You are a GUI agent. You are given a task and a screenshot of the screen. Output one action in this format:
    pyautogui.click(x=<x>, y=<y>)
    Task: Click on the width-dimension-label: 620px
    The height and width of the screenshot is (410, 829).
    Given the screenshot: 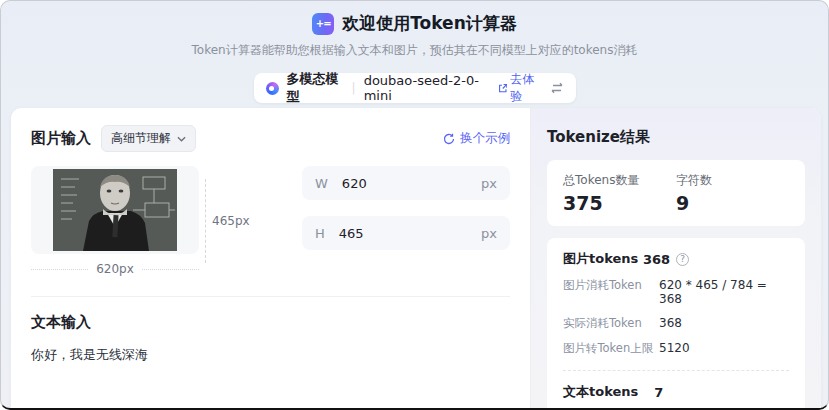 What is the action you would take?
    pyautogui.click(x=115, y=269)
    